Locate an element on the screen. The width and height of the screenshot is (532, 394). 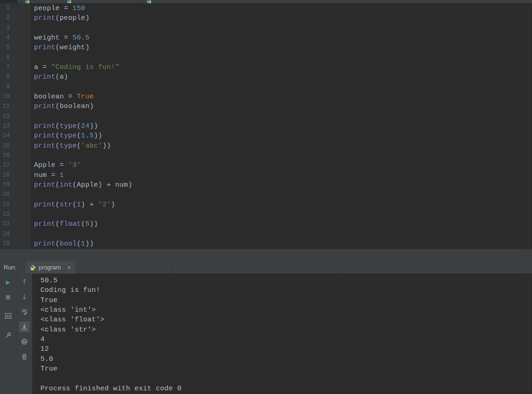
line-number: 20 is located at coordinates (15, 195).